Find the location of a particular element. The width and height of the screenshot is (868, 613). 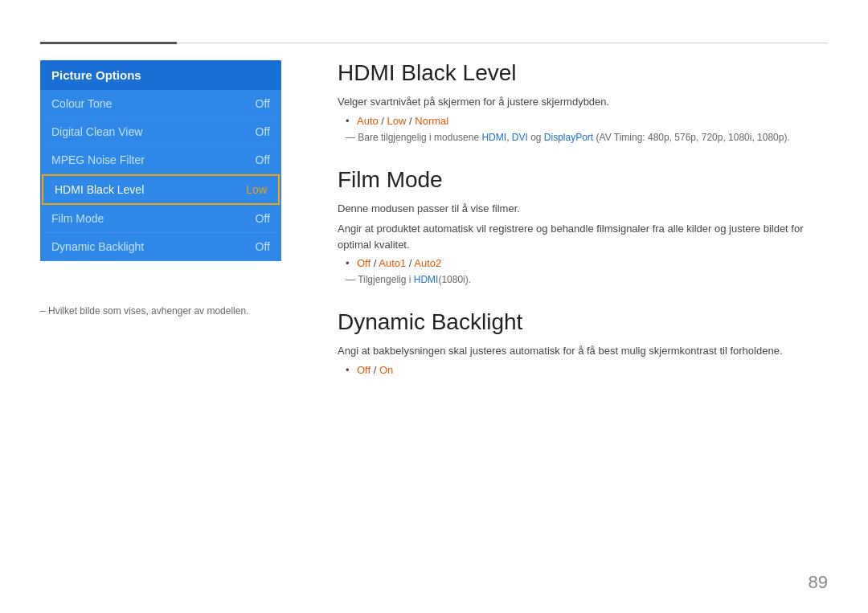

menu-item-label: Film Mode is located at coordinates (77, 219).